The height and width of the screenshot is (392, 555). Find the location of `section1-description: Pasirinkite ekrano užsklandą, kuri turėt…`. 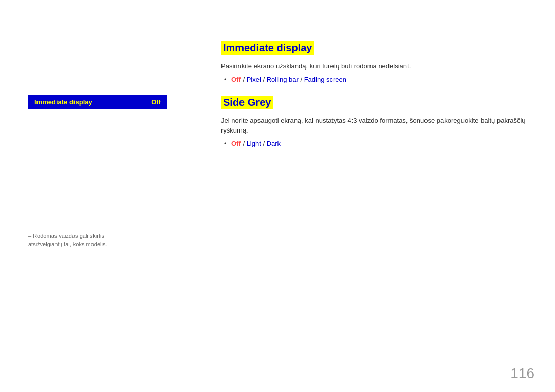

section1-description: Pasirinkite ekrano užsklandą, kuri turėt… is located at coordinates (375, 66).